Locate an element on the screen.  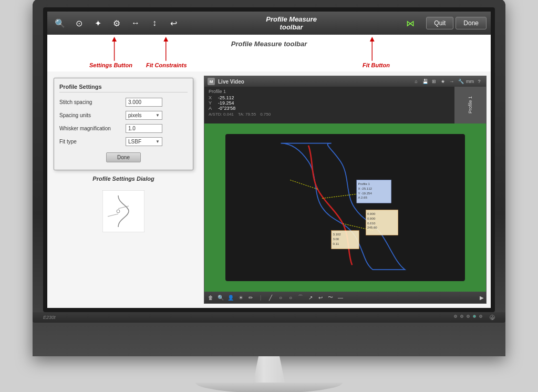
x-coord-row: X -25.112 is located at coordinates (240, 98).